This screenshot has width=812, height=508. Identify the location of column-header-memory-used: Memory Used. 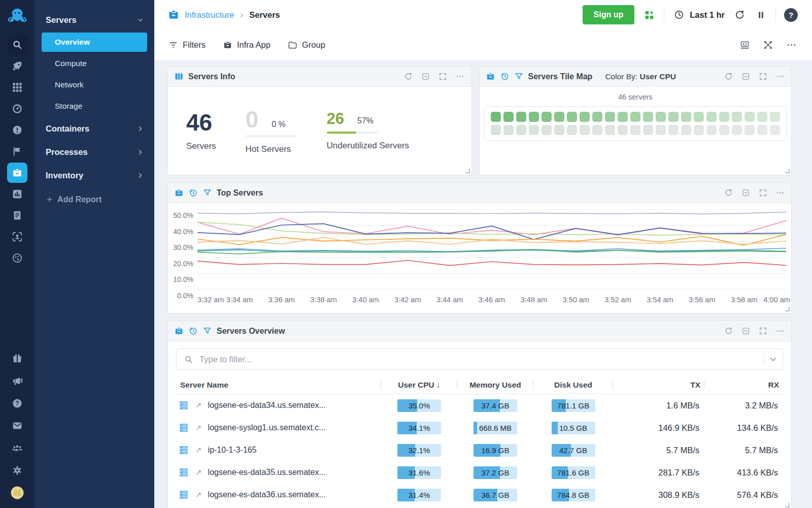
(495, 385).